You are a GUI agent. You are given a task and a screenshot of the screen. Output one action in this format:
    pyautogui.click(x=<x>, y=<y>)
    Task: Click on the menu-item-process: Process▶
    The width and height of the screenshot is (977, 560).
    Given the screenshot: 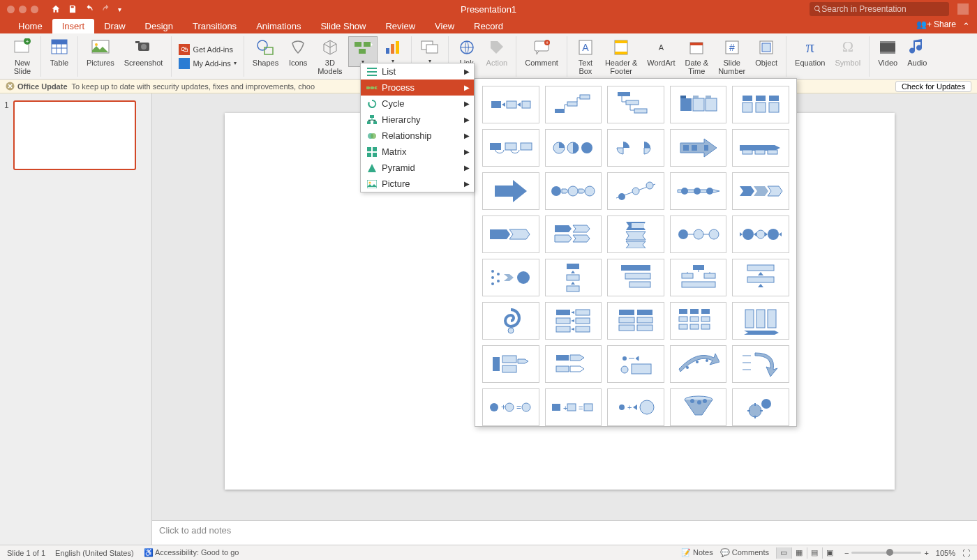 What is the action you would take?
    pyautogui.click(x=417, y=88)
    